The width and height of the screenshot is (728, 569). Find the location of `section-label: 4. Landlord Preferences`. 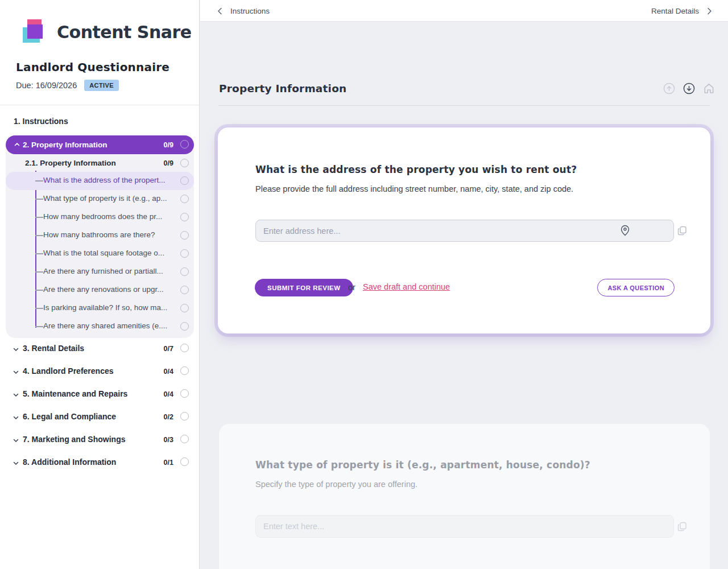

section-label: 4. Landlord Preferences is located at coordinates (68, 371).